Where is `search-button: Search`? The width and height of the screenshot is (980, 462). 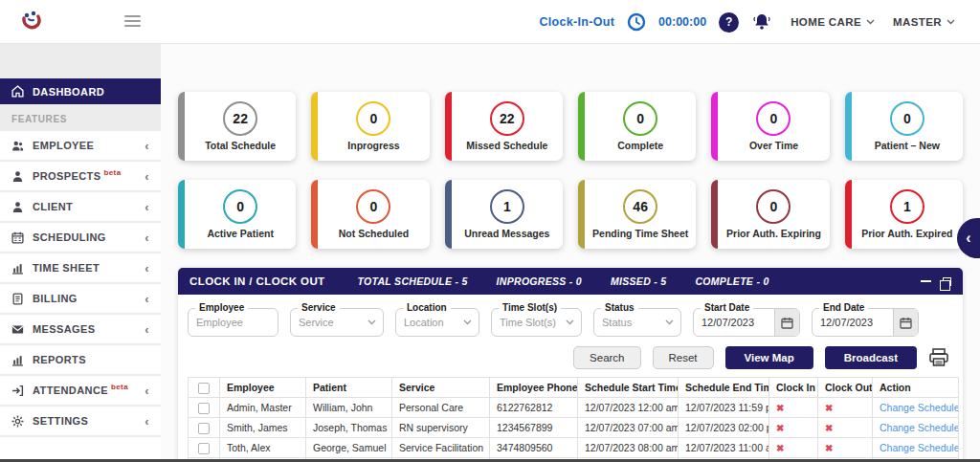 search-button: Search is located at coordinates (607, 358).